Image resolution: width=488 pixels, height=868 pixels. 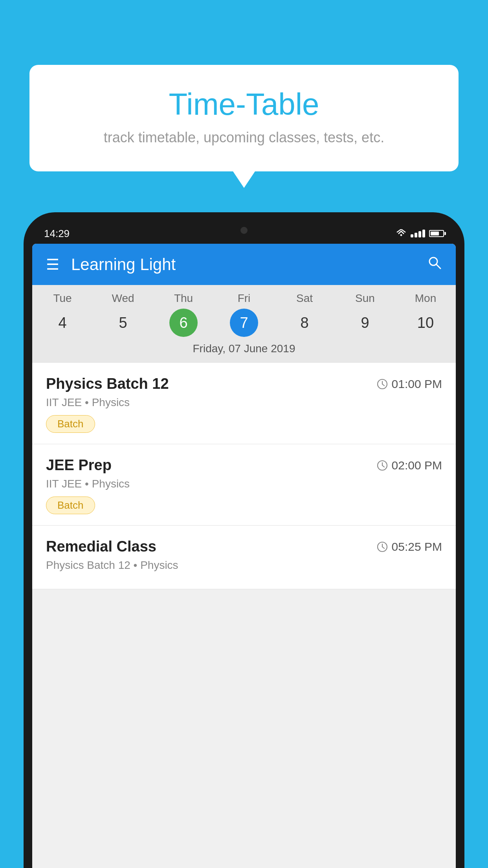 I want to click on day-header-wed: Wed, so click(x=123, y=298).